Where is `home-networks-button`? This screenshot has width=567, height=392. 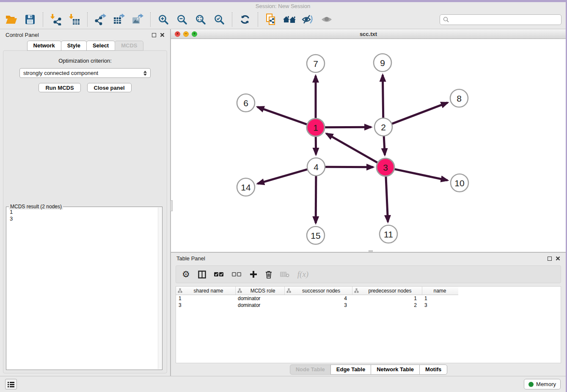 home-networks-button is located at coordinates (289, 19).